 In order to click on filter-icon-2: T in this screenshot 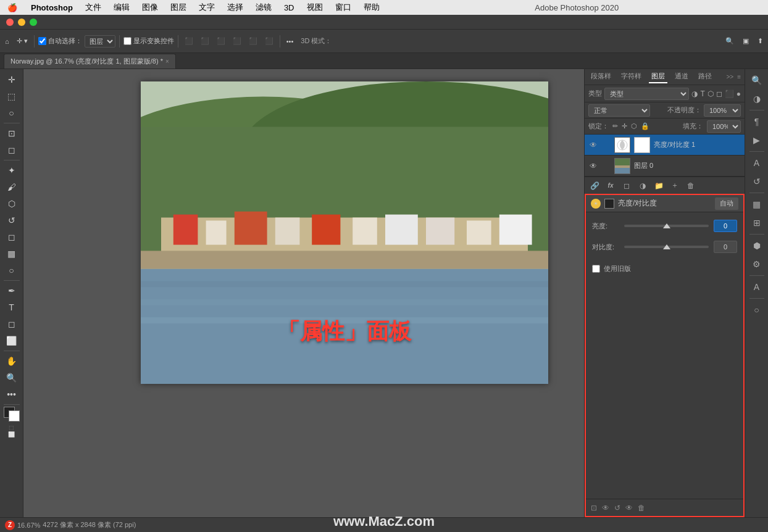, I will do `click(703, 94)`.